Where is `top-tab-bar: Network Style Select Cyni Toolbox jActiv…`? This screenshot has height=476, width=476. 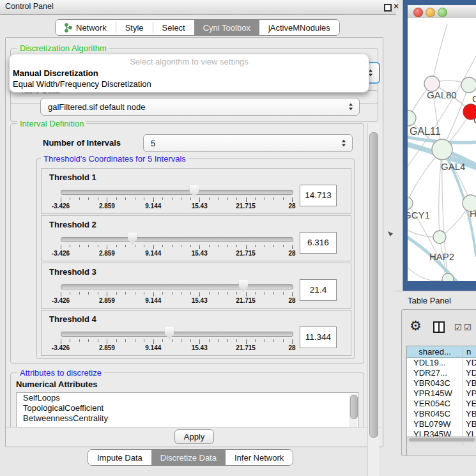
top-tab-bar: Network Style Select Cyni Toolbox jActiv… is located at coordinates (197, 27).